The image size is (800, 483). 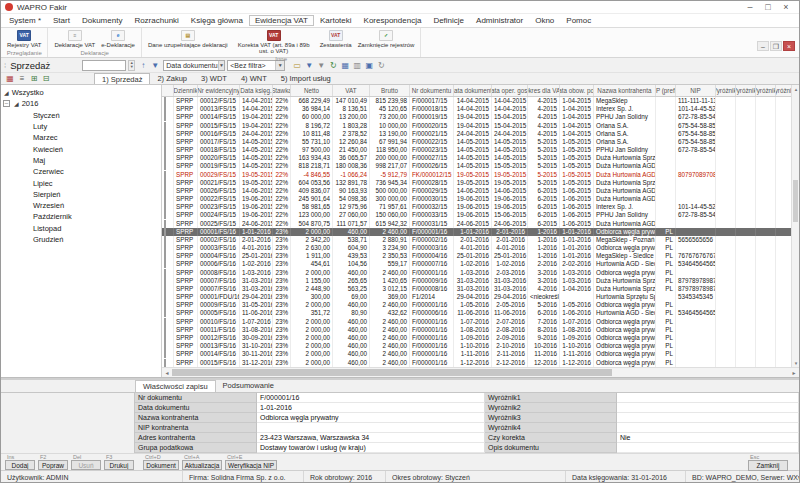 What do you see at coordinates (480, 248) in the screenshot?
I see `table-row: SPRP00003/FS/164-01-201623%2 630,00604,9…` at bounding box center [480, 248].